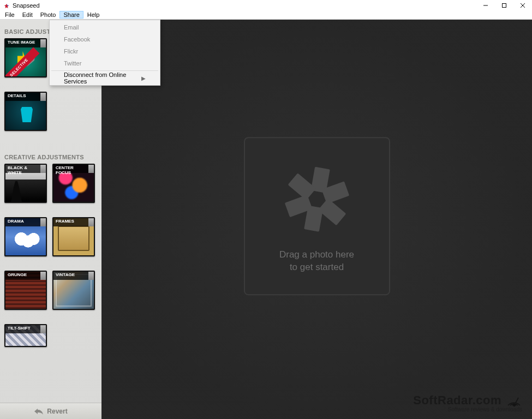 The height and width of the screenshot is (419, 532). Describe the element at coordinates (316, 255) in the screenshot. I see `drop-line1: Drag a photo here` at that location.